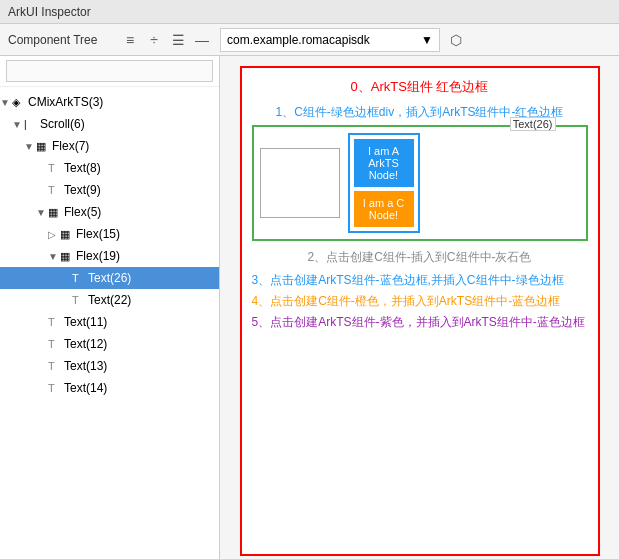  I want to click on tree-label-scroll: Scroll(6), so click(62, 124).